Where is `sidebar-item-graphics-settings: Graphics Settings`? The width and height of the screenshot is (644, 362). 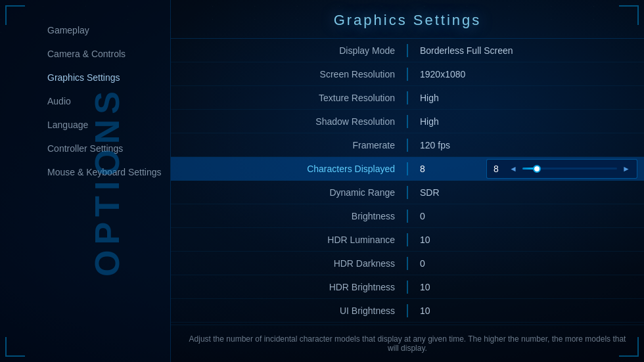 sidebar-item-graphics-settings: Graphics Settings is located at coordinates (105, 78).